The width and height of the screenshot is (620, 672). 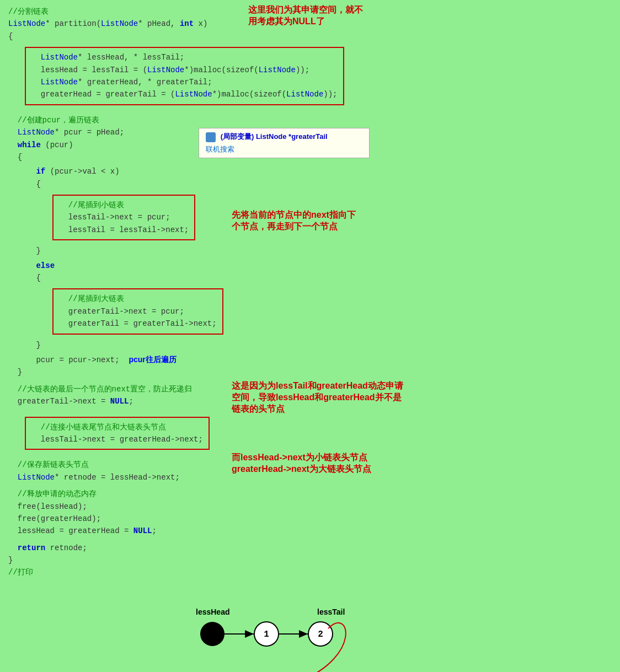 What do you see at coordinates (320, 227) in the screenshot?
I see `ann-mid-line2: 个节点，再走到下一个节点` at bounding box center [320, 227].